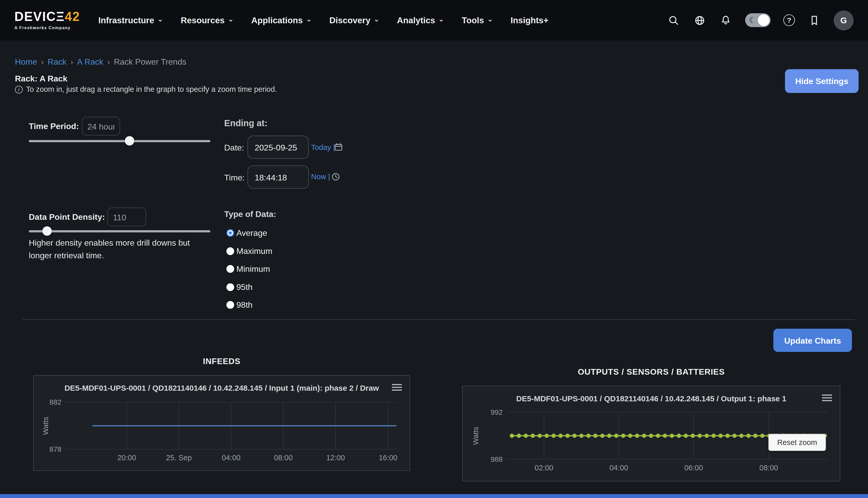  What do you see at coordinates (278, 147) in the screenshot?
I see `date-input` at bounding box center [278, 147].